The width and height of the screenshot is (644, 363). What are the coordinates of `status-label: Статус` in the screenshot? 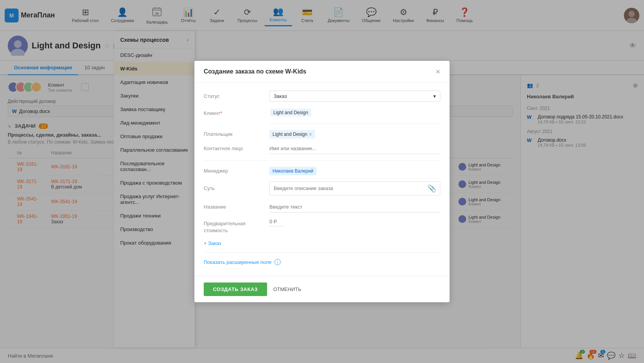 It's located at (237, 96).